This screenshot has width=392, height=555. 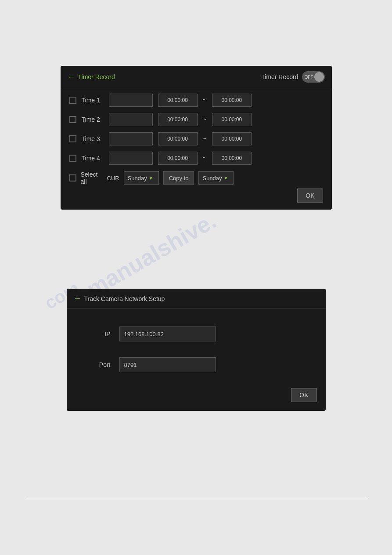 What do you see at coordinates (179, 178) in the screenshot?
I see `copy-to-button: Copy to` at bounding box center [179, 178].